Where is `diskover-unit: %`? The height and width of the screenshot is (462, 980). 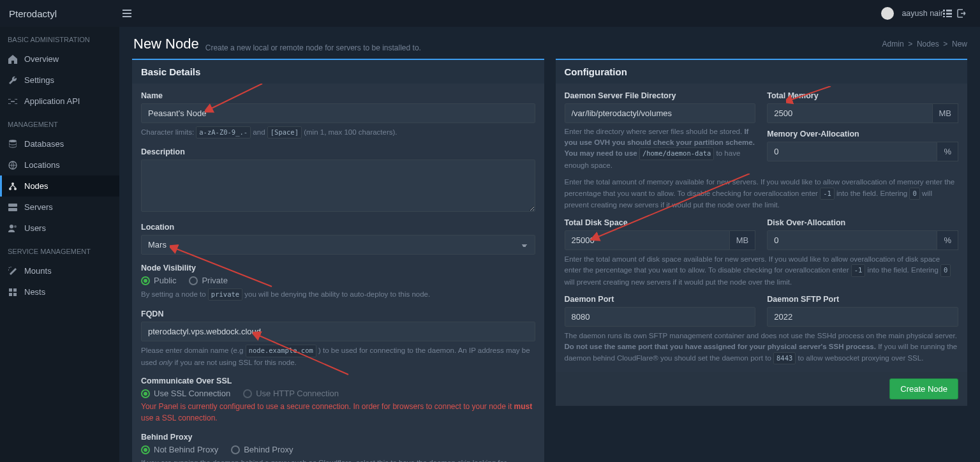 diskover-unit: % is located at coordinates (948, 240).